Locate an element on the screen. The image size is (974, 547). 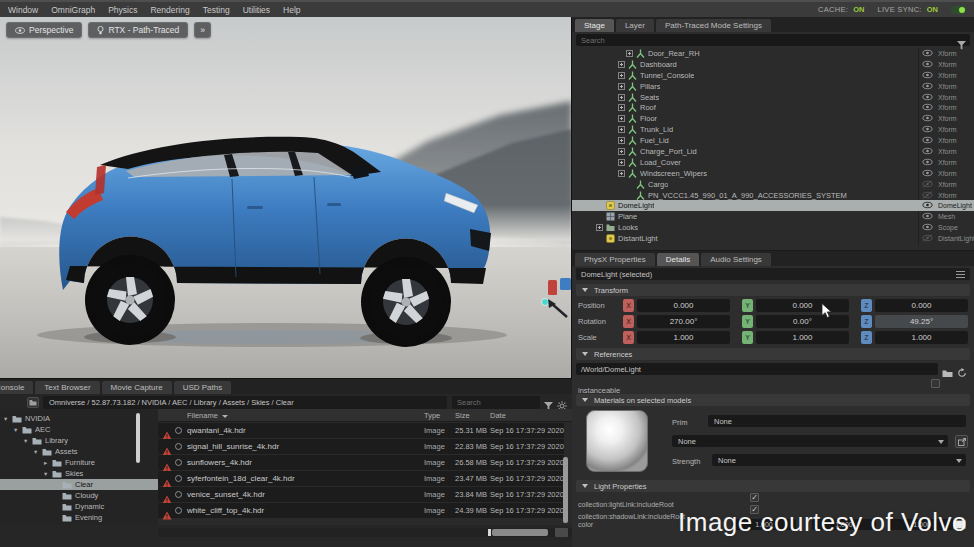
menu-item: OmniGraph is located at coordinates (73, 10).